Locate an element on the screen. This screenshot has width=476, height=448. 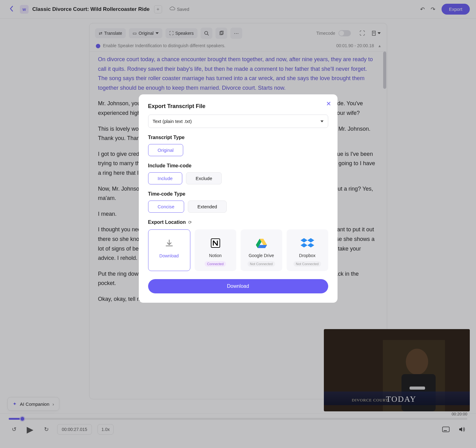
export-location-gdrive: Google Drive Not Connected is located at coordinates (261, 250).